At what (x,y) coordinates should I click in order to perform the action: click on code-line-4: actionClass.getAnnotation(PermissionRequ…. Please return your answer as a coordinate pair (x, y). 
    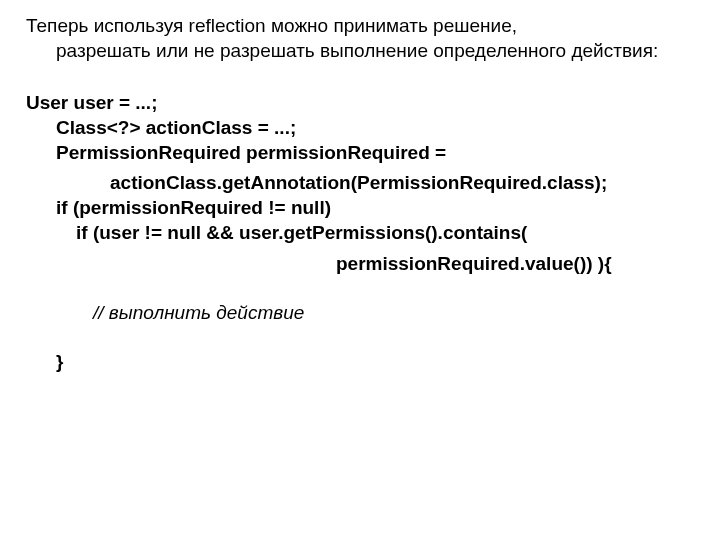
    Looking at the image, I should click on (360, 184).